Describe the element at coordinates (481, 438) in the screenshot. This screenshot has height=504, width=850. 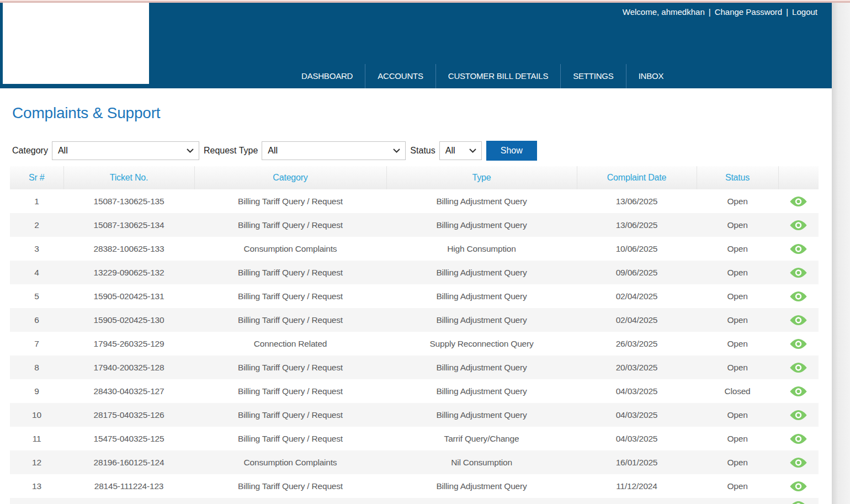
I see `type-cell: Tarrif Query/Change` at that location.